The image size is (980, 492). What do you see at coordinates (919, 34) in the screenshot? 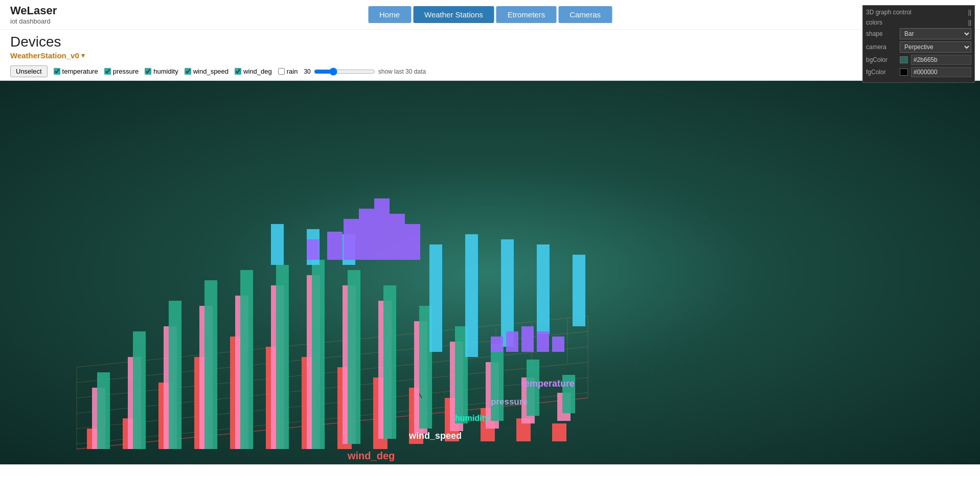
I see `shape-row: shape Bar Line Scatter` at bounding box center [919, 34].